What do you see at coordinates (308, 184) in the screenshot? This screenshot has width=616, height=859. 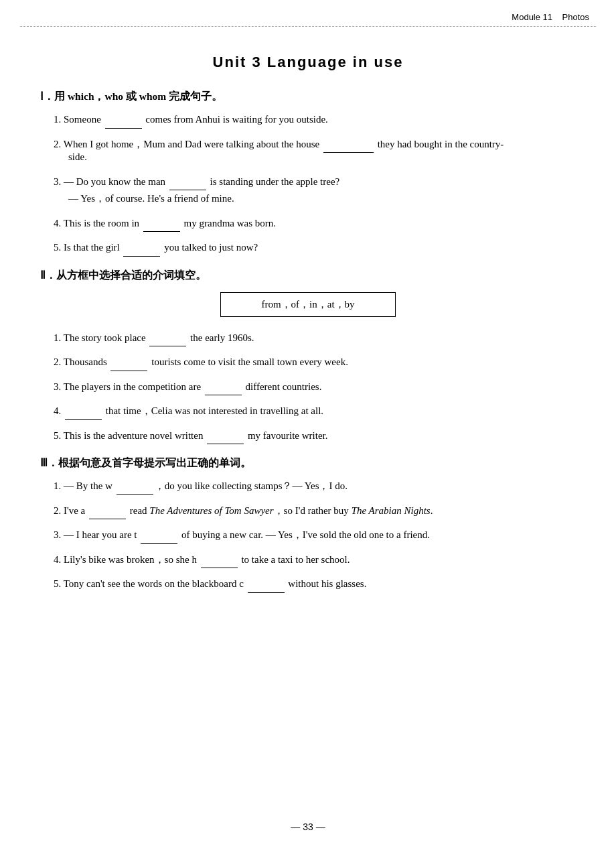 I see `section1-list: 1. Someone comes from Anhui is waiting f…` at bounding box center [308, 184].